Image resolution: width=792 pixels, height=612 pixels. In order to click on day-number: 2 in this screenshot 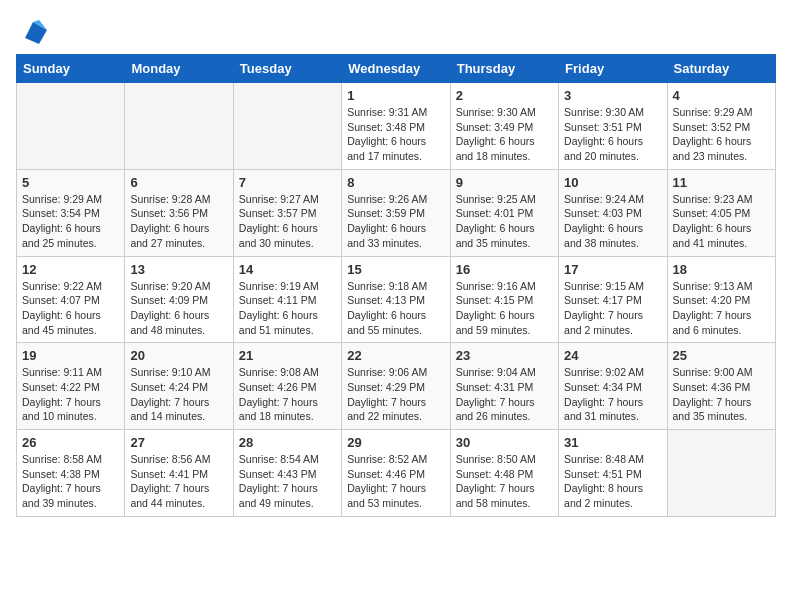, I will do `click(504, 96)`.